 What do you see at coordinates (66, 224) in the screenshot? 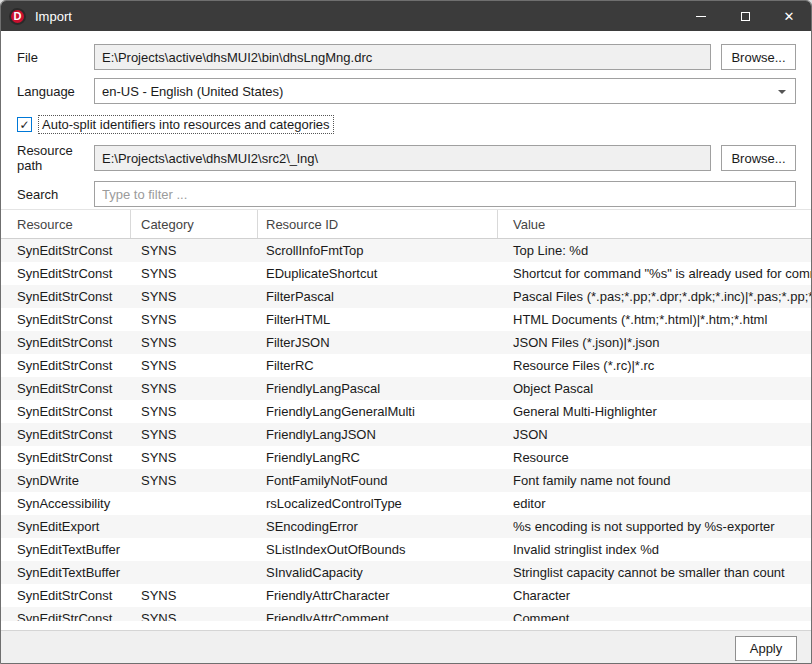
I see `column-header-resource: Resource` at bounding box center [66, 224].